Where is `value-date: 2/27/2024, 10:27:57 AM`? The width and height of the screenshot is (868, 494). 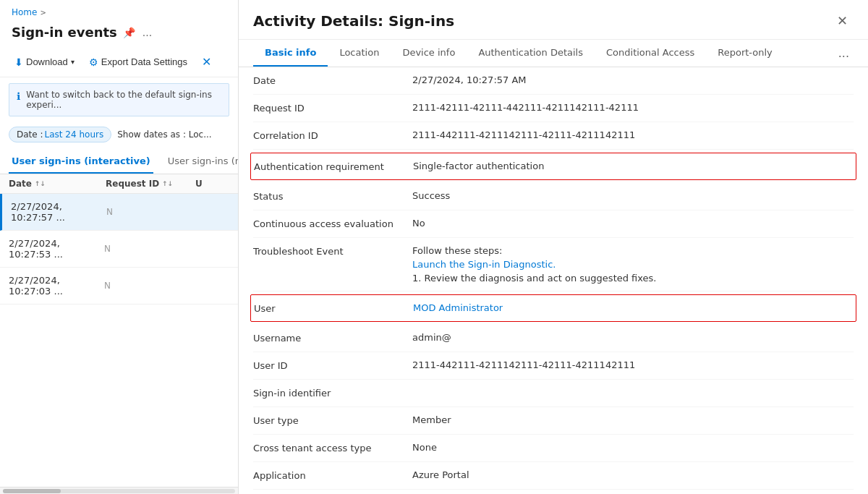
value-date: 2/27/2024, 10:27:57 AM is located at coordinates (633, 80).